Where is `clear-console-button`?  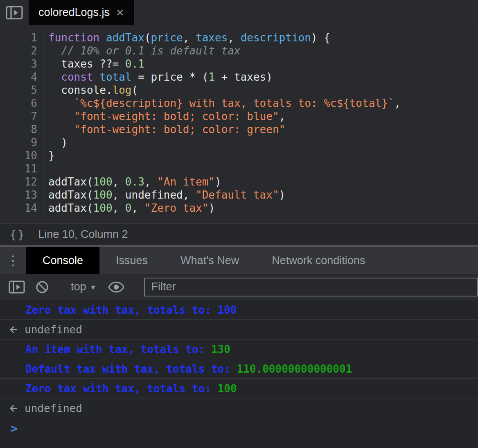
clear-console-button is located at coordinates (42, 287).